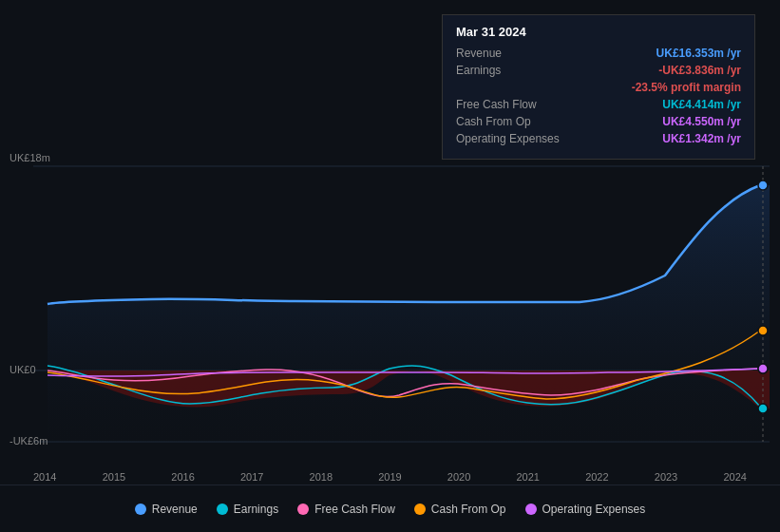  Describe the element at coordinates (599, 87) in the screenshot. I see `tooltip-box: Mar 31 2024 Revenue UK£16.353m /yr Earni…` at that location.